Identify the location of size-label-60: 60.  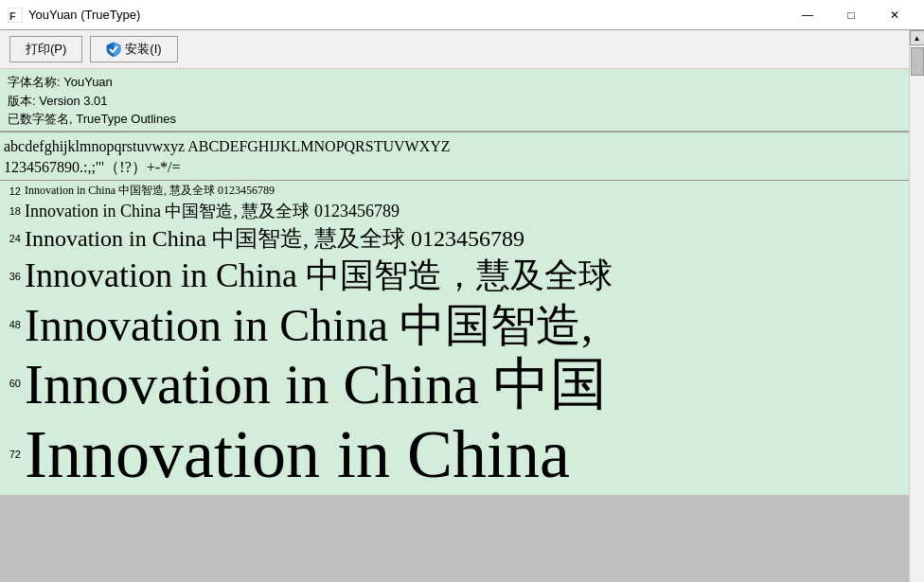
(10, 384).